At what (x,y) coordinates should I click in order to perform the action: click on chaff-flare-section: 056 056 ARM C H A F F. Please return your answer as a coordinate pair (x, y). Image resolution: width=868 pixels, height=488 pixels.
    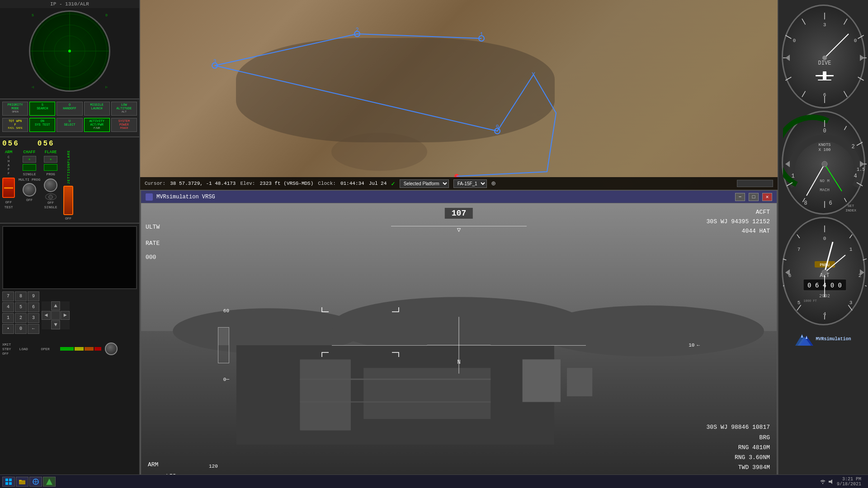
    Looking at the image, I should click on (70, 180).